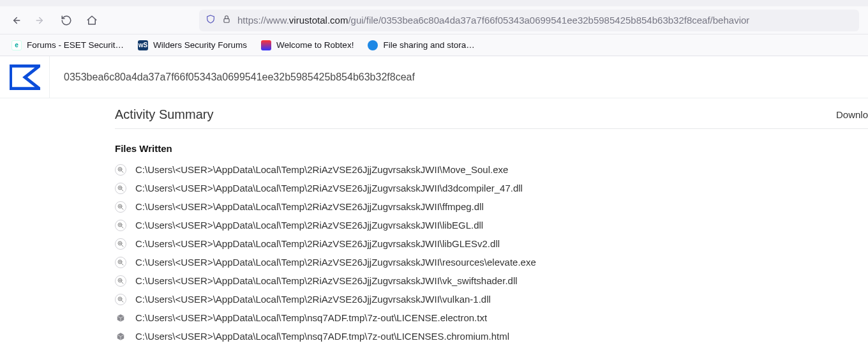 This screenshot has height=364, width=868. What do you see at coordinates (549, 20) in the screenshot?
I see `url-path: /gui/file/0353bea6c80a4da37a7f66f05343a0…` at bounding box center [549, 20].